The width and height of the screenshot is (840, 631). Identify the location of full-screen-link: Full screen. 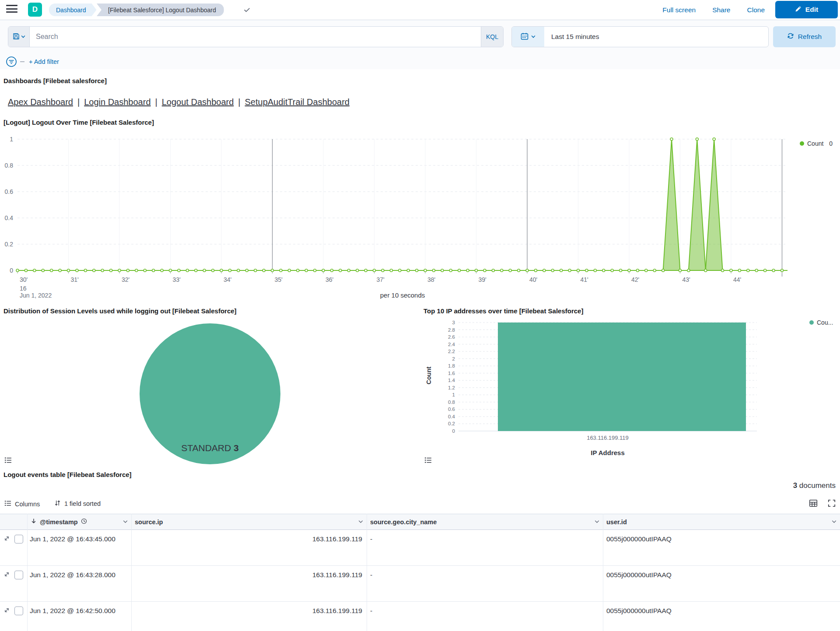
(679, 10).